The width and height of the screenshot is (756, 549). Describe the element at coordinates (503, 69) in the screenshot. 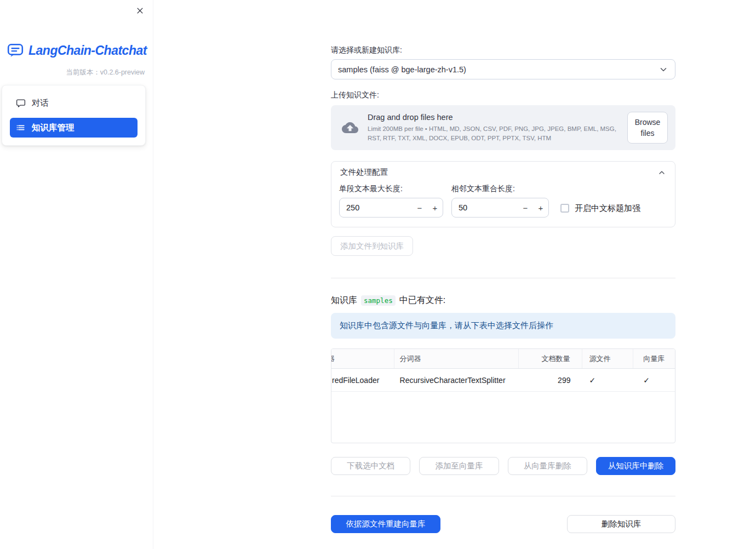

I see `kb-select: samples (faiss @ bge-large-zh-v1.5)` at that location.